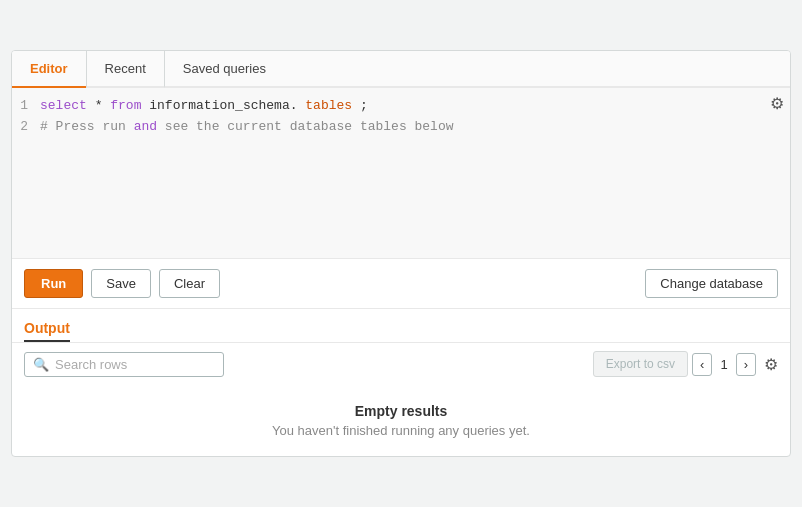 This screenshot has height=507, width=802. I want to click on tabs-bar: Editor Recent Saved queries, so click(401, 70).